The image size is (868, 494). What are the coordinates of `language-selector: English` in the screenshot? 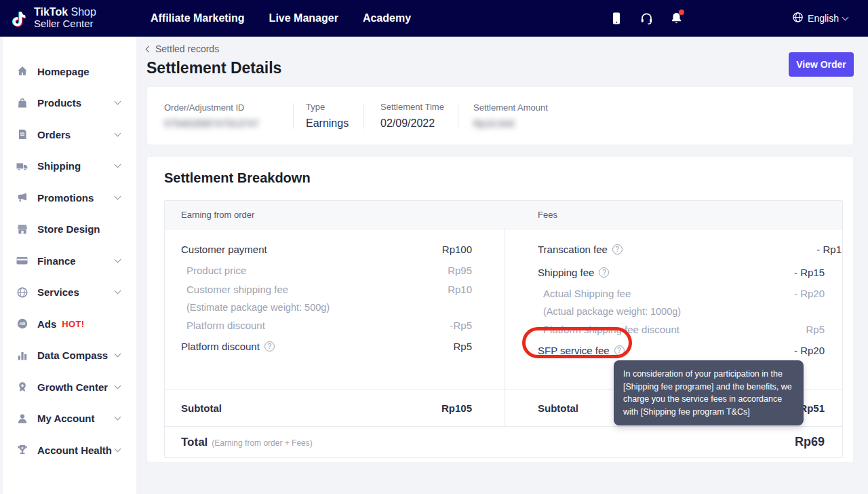 It's located at (820, 18).